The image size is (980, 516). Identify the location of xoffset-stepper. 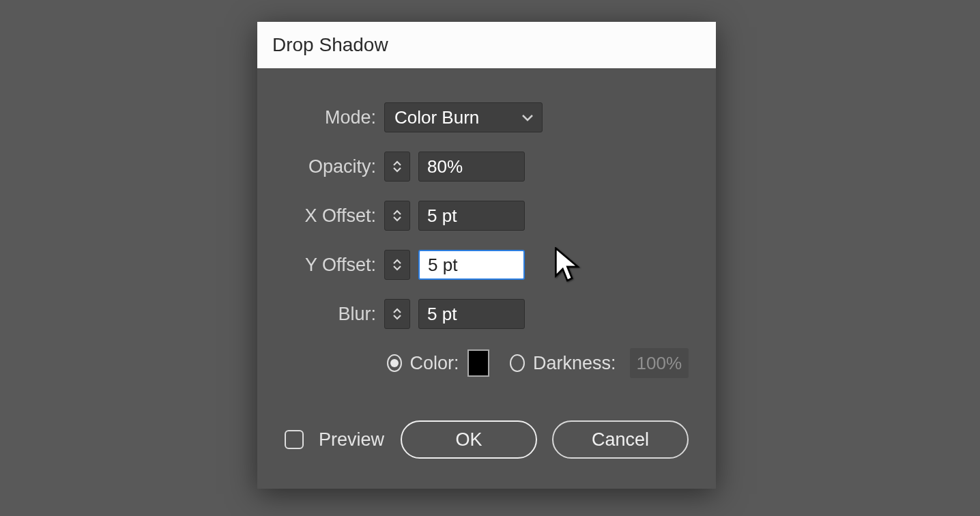
(397, 216).